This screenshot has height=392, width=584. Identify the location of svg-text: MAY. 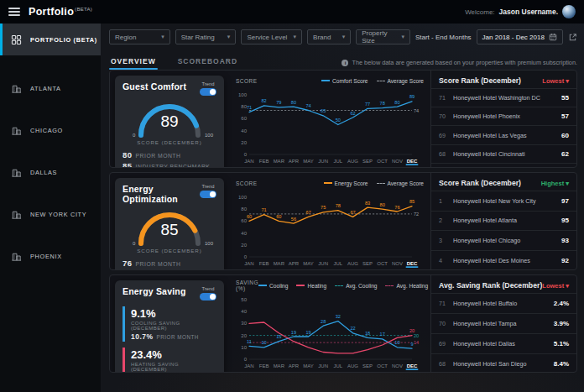
(309, 366).